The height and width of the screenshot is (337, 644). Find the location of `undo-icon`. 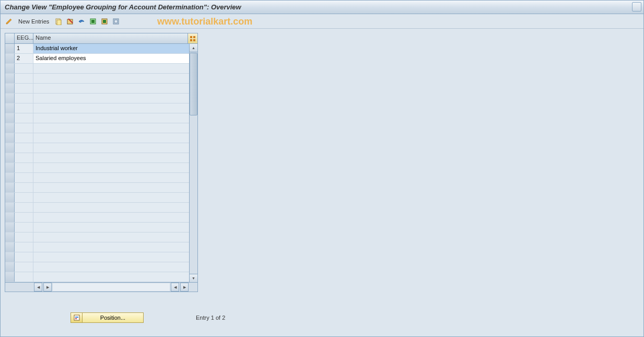

undo-icon is located at coordinates (81, 21).